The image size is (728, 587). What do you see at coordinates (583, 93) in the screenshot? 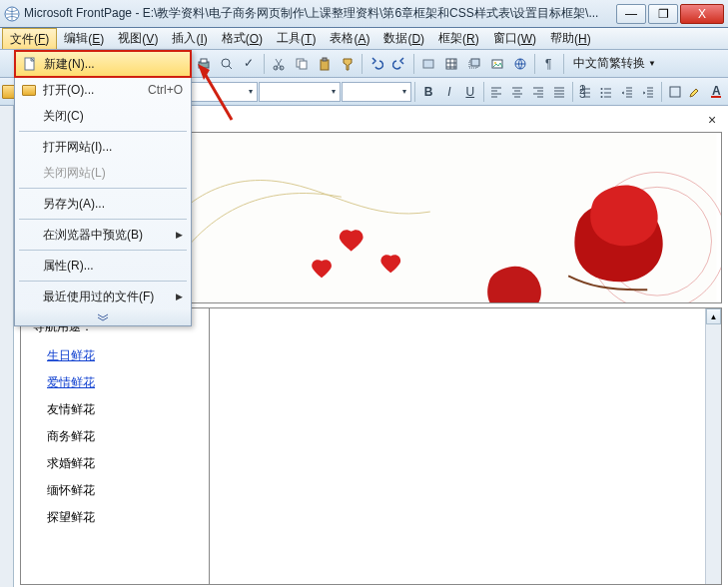
I see `svg-text: 3` at bounding box center [583, 93].